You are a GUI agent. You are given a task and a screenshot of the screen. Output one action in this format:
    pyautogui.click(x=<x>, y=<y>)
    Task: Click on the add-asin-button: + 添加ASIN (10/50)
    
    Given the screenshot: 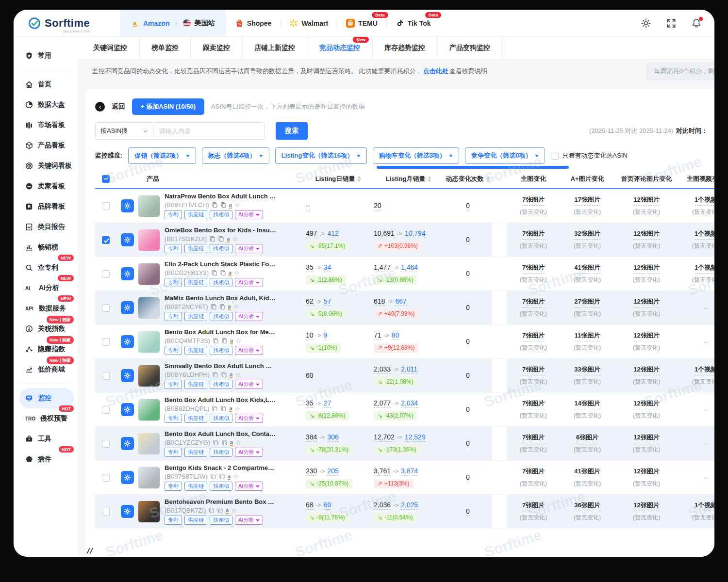 What is the action you would take?
    pyautogui.click(x=168, y=107)
    